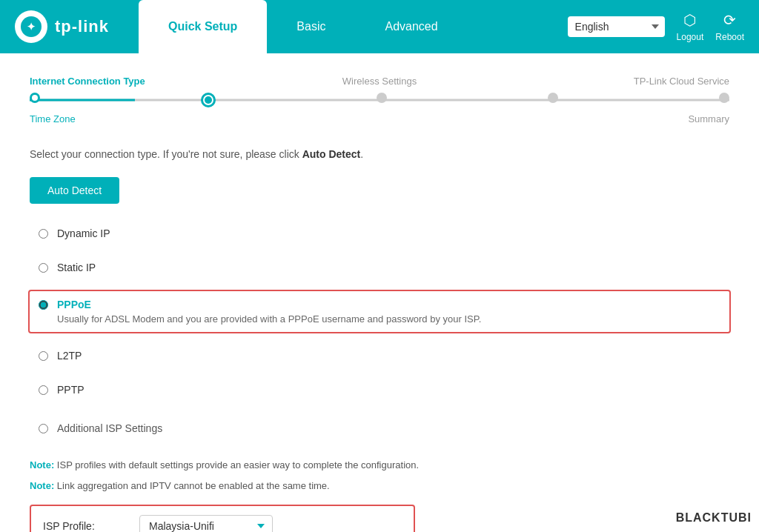  I want to click on radio-pppoe-input, so click(43, 305).